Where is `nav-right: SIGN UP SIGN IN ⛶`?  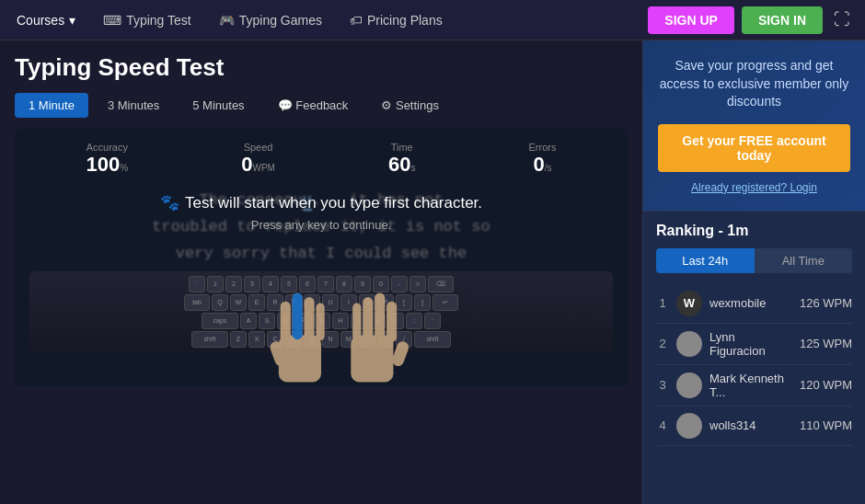 nav-right: SIGN UP SIGN IN ⛶ is located at coordinates (751, 20).